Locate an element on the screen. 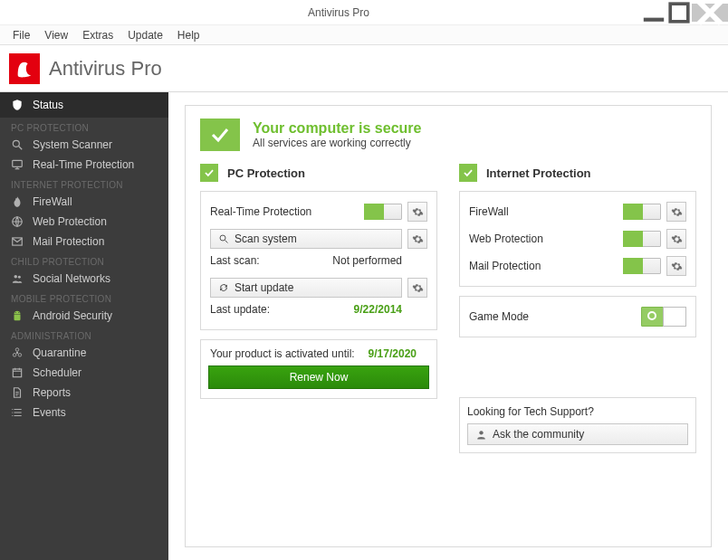  scan-system-label: Scan system is located at coordinates (266, 239).